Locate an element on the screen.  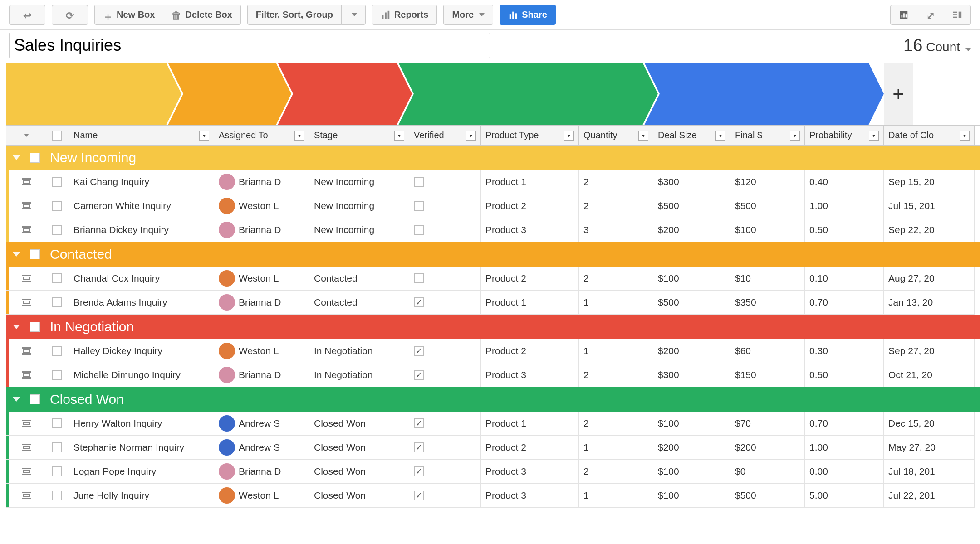
column-header: Product Type▾ is located at coordinates (530, 135).